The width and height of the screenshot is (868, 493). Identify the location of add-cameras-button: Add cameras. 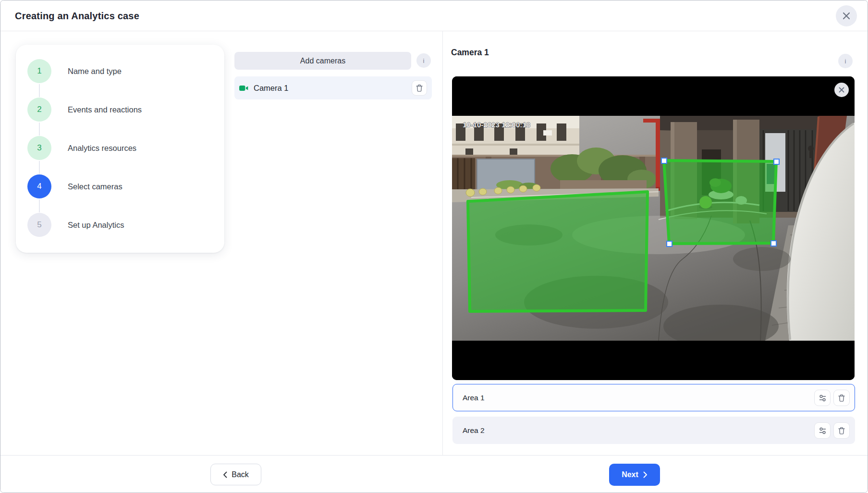
(323, 61).